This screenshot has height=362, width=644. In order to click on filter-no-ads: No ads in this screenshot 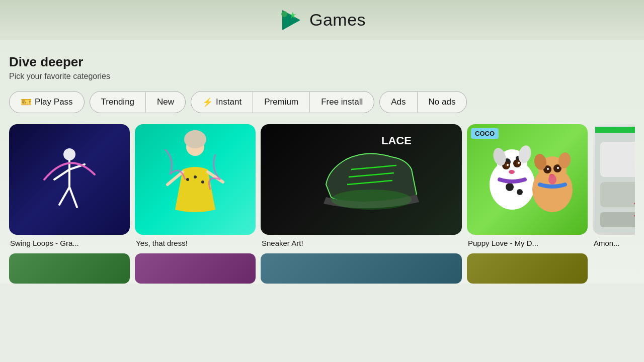, I will do `click(442, 102)`.